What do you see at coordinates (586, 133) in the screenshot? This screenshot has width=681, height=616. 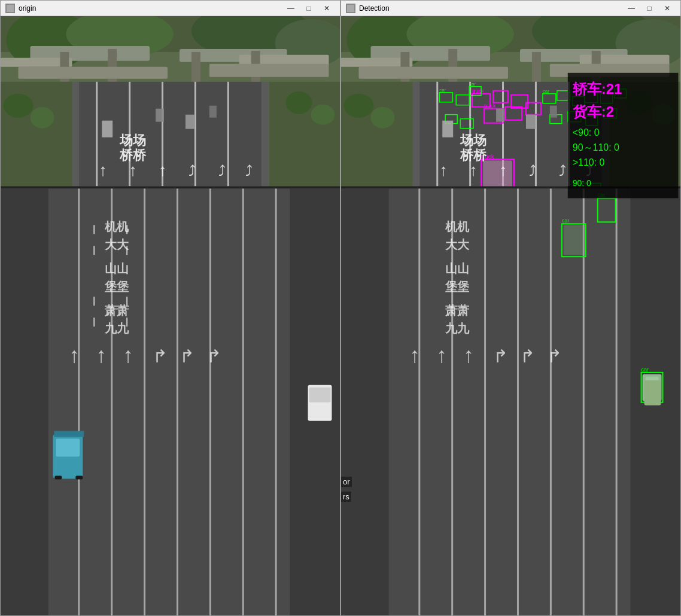 I see `svg-text: <90: 0` at bounding box center [586, 133].